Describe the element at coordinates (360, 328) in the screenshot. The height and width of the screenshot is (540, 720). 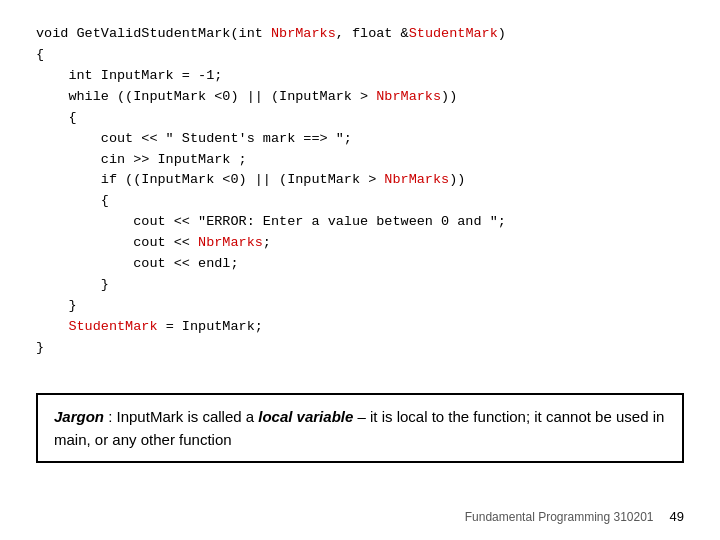
I see `code-line-15: StudentMark = InputMark;` at that location.